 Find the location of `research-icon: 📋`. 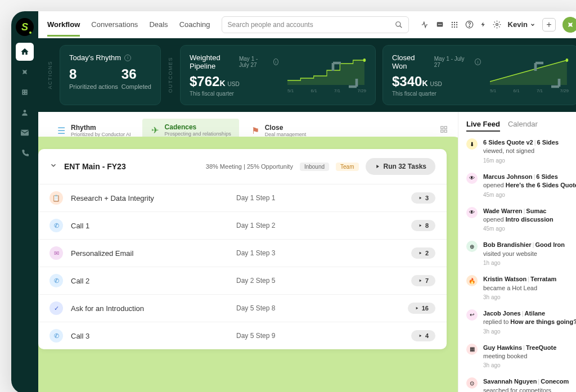

research-icon: 📋 is located at coordinates (56, 198).